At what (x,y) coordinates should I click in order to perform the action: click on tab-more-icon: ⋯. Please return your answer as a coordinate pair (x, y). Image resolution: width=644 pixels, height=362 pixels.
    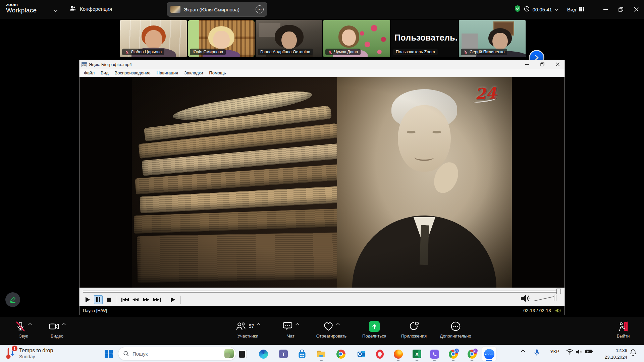
    Looking at the image, I should click on (260, 9).